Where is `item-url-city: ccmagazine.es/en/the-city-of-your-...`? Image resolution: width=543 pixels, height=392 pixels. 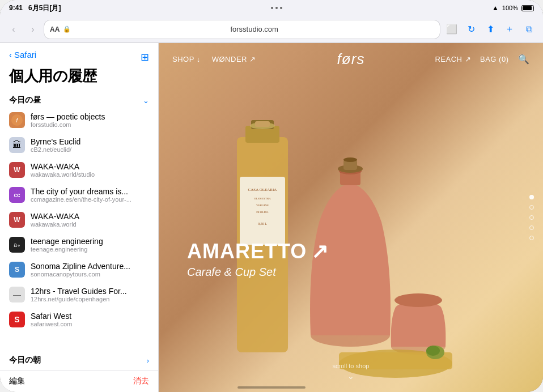 item-url-city: ccmagazine.es/en/the-city-of-your-... is located at coordinates (90, 199).